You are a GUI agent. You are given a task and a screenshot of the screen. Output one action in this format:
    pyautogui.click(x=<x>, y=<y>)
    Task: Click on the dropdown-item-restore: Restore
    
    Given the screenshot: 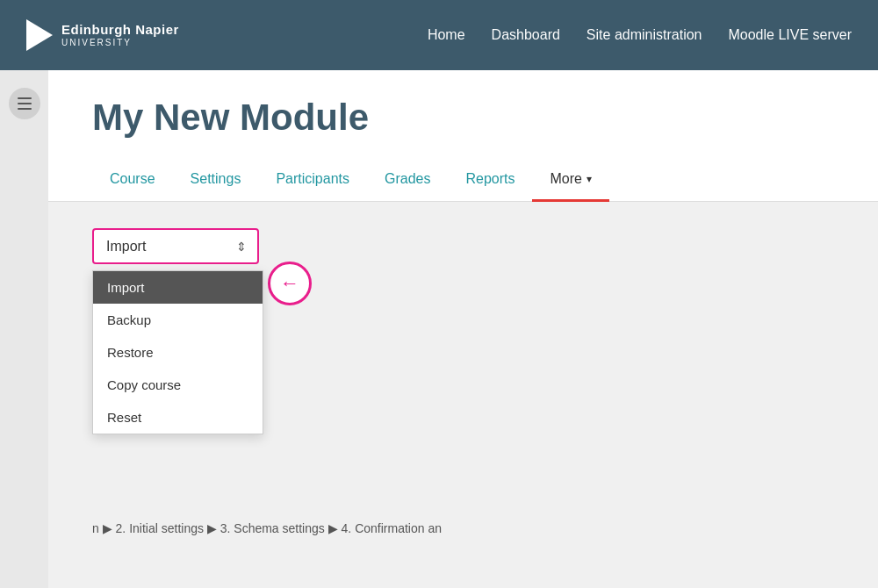 What is the action you would take?
    pyautogui.click(x=177, y=353)
    